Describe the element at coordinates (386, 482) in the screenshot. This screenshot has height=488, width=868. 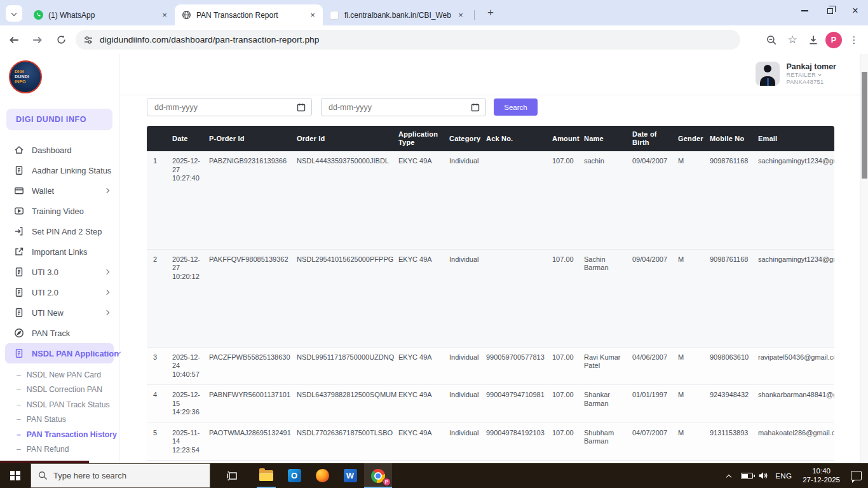
I see `chrome-profile-badge: P` at that location.